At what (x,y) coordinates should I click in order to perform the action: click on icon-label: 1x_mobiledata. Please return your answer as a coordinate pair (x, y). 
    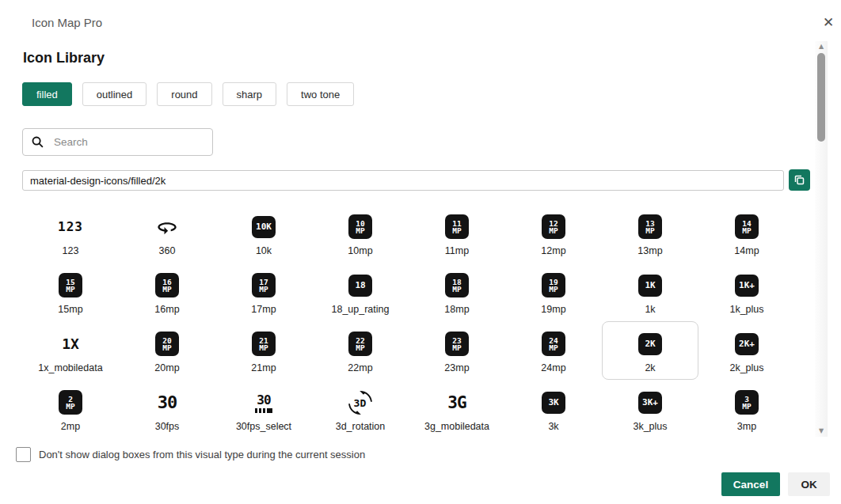
    Looking at the image, I should click on (70, 368).